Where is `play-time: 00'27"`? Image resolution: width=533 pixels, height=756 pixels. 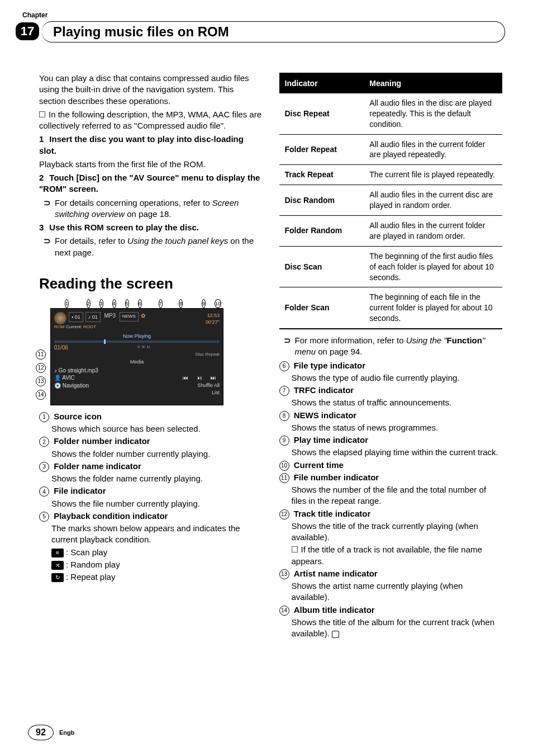 play-time: 00'27" is located at coordinates (212, 322).